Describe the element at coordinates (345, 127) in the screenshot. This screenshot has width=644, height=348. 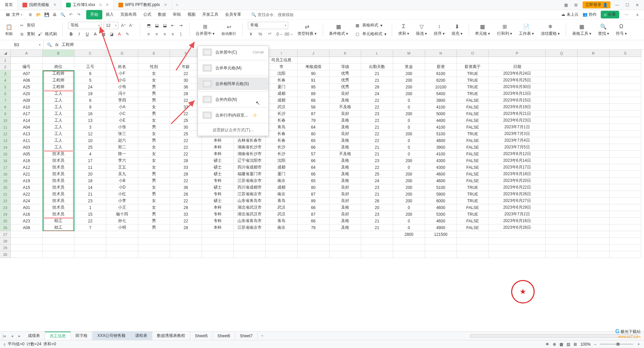
I see `cell: 及格` at that location.